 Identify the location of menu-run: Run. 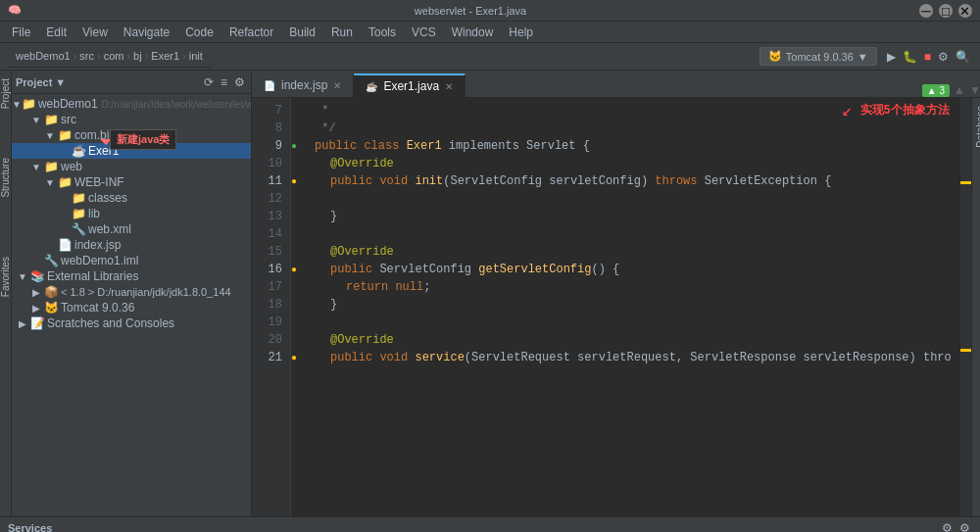
(342, 32).